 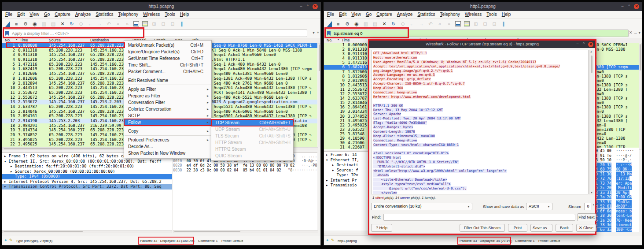 I want to click on context-menu-item-protocol-preferences: Protocol Preferences▸, so click(x=168, y=140).